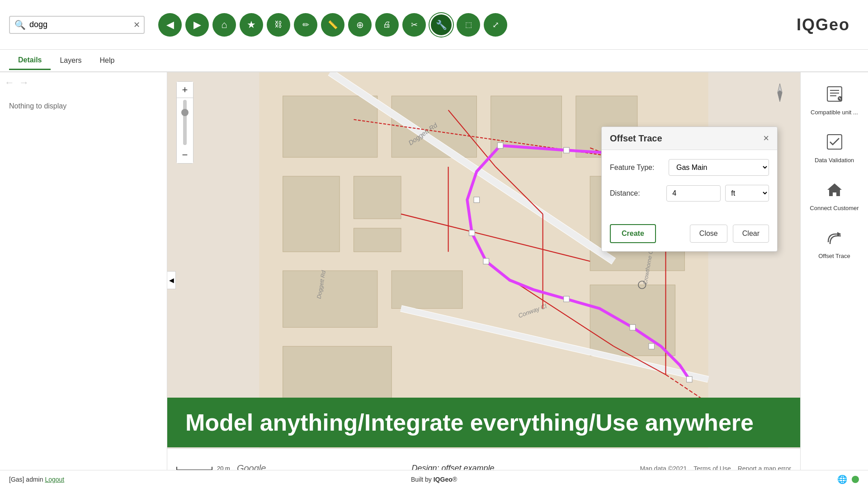 The image size is (868, 488). Describe the element at coordinates (469, 422) in the screenshot. I see `banner-text: Model anything/Integrate everything/Use …` at that location.